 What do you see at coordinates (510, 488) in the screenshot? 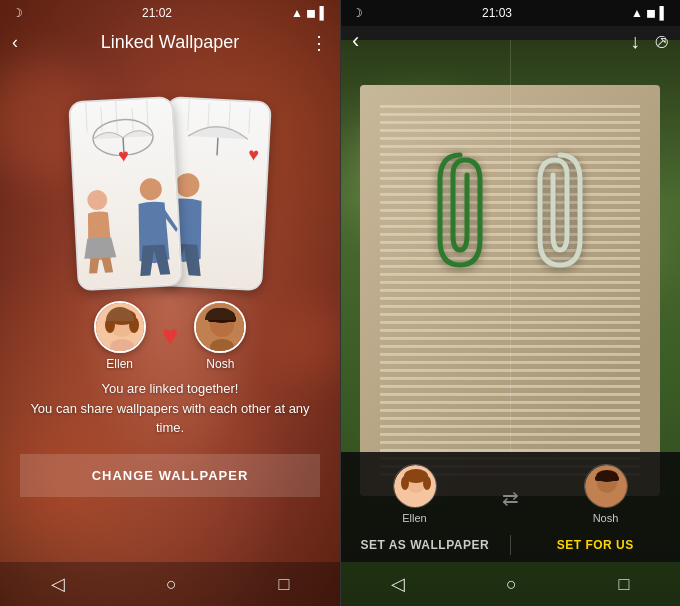
I see `right-avatars-row: Ellen ⇄ Nosh` at bounding box center [510, 488].